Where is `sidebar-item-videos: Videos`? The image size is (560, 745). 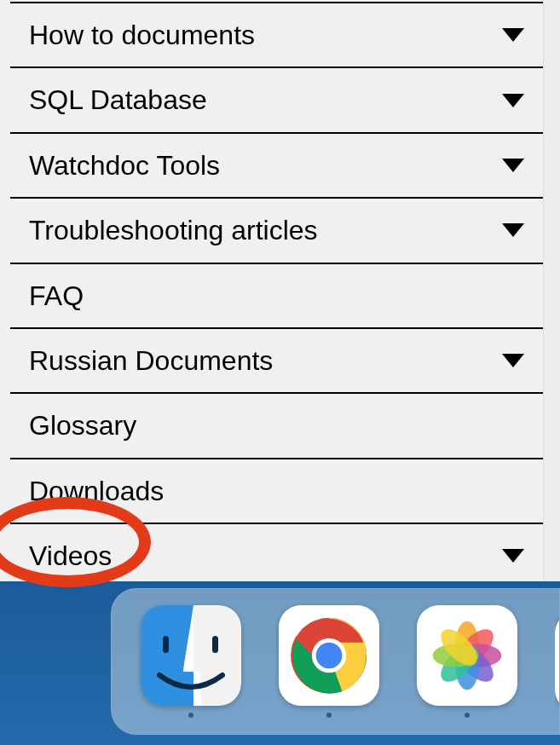 sidebar-item-videos: Videos is located at coordinates (280, 556).